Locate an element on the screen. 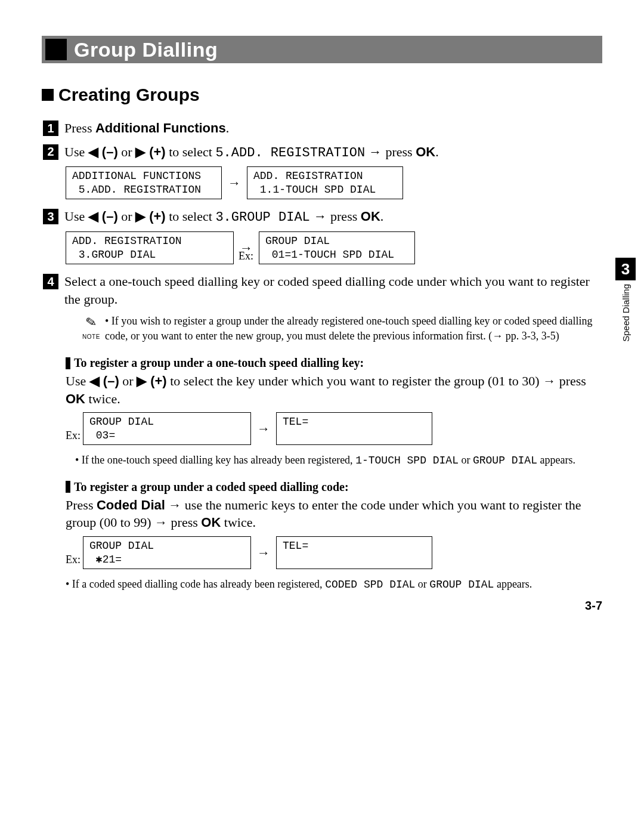  step-2-text: Use ◀ (–) or ▶ (+) to select 5.ADD. REGI… is located at coordinates (333, 153).